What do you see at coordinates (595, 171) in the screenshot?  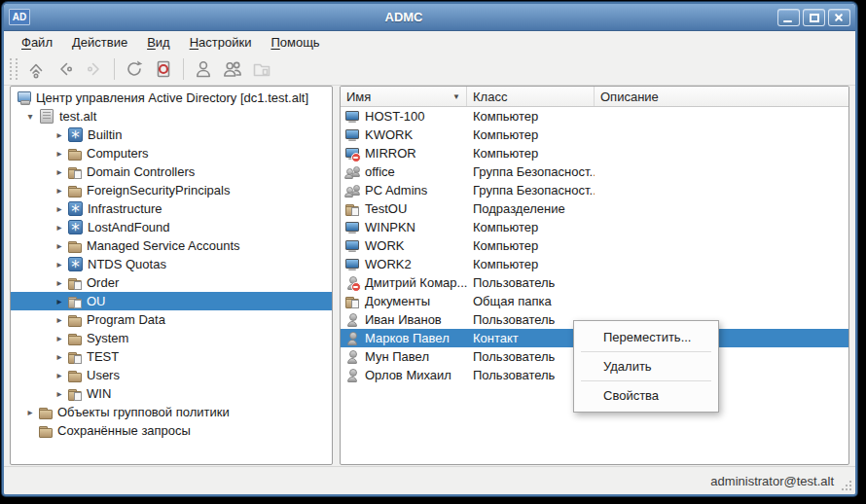 I see `table-row: officeГруппа Безопасност...` at bounding box center [595, 171].